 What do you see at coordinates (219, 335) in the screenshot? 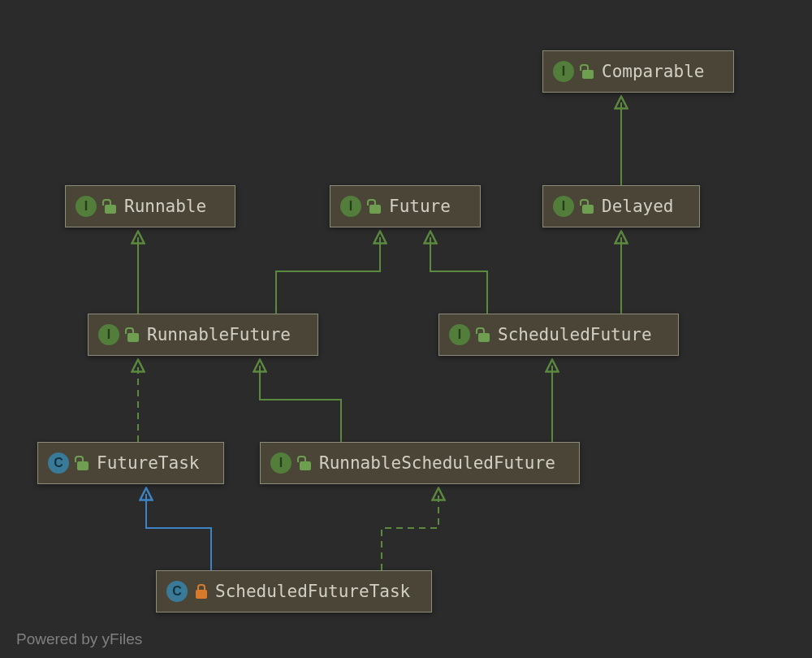
I see `node-label: RunnableFuture` at bounding box center [219, 335].